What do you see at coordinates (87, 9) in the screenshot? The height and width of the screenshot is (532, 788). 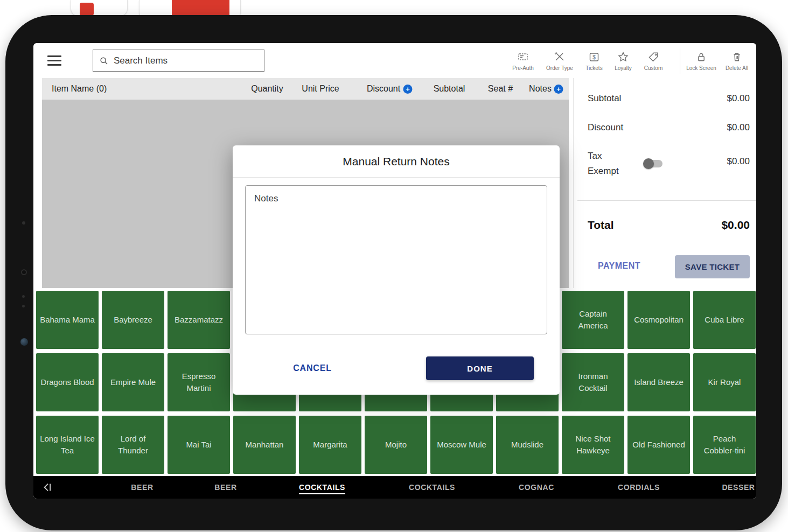 I see `background-artifact-red` at bounding box center [87, 9].